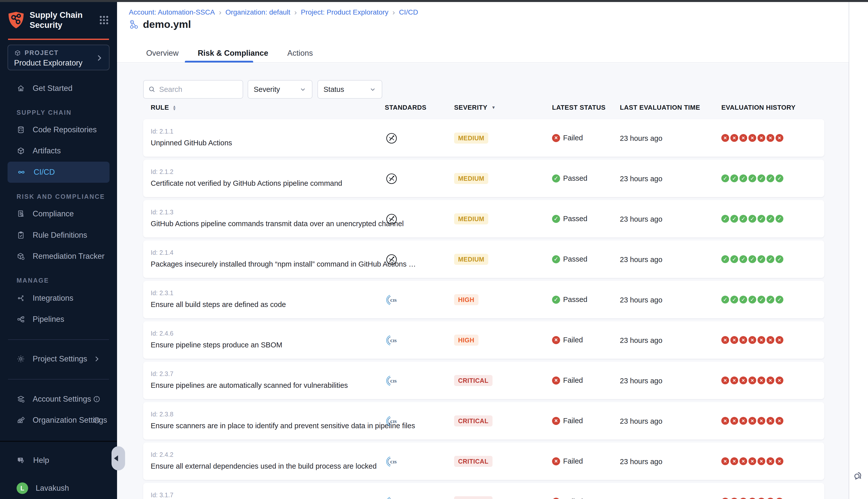 The height and width of the screenshot is (499, 868). What do you see at coordinates (58, 420) in the screenshot?
I see `sidebar-item-organization-settings: Organization Settings` at bounding box center [58, 420].